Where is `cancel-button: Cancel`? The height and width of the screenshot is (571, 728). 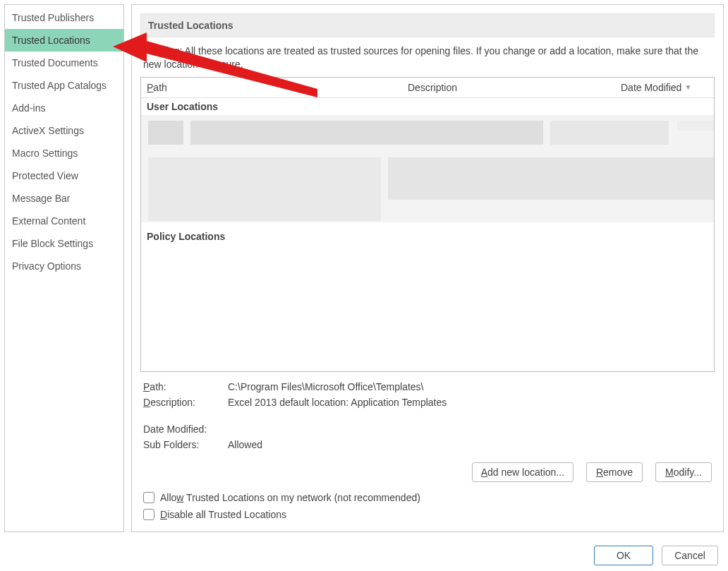 cancel-button: Cancel is located at coordinates (690, 555).